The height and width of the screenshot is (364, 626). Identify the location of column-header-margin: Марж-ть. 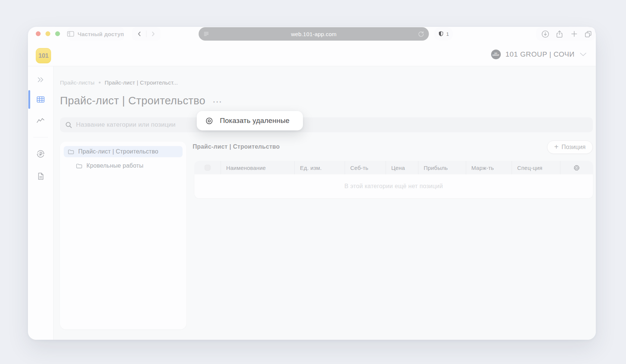
(489, 168).